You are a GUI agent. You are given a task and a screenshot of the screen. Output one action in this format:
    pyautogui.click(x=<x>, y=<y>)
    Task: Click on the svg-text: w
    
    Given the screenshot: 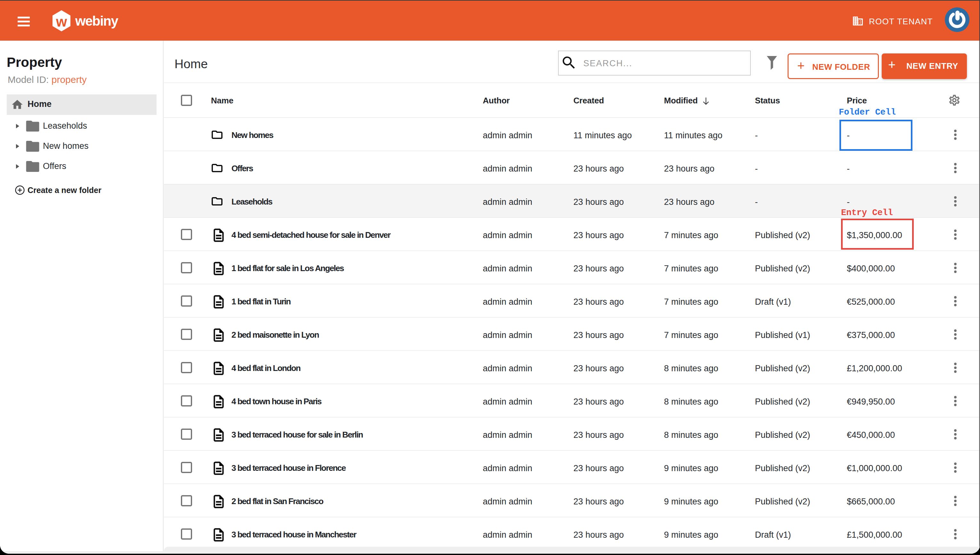 What is the action you would take?
    pyautogui.click(x=61, y=21)
    